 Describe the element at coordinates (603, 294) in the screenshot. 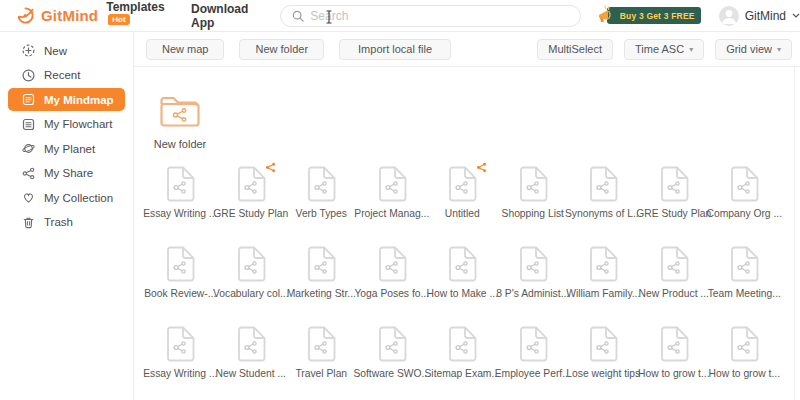

I see `file-name: William Family...` at that location.